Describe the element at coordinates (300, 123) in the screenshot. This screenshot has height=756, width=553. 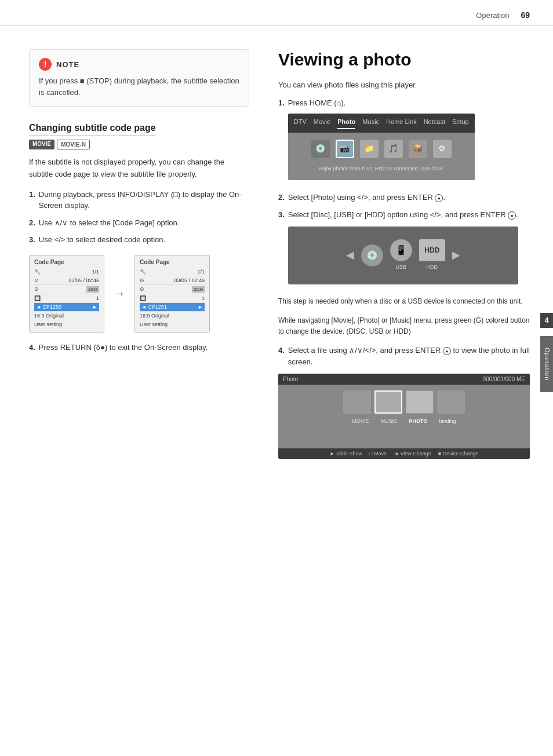
I see `menu-dtv: DTV` at that location.